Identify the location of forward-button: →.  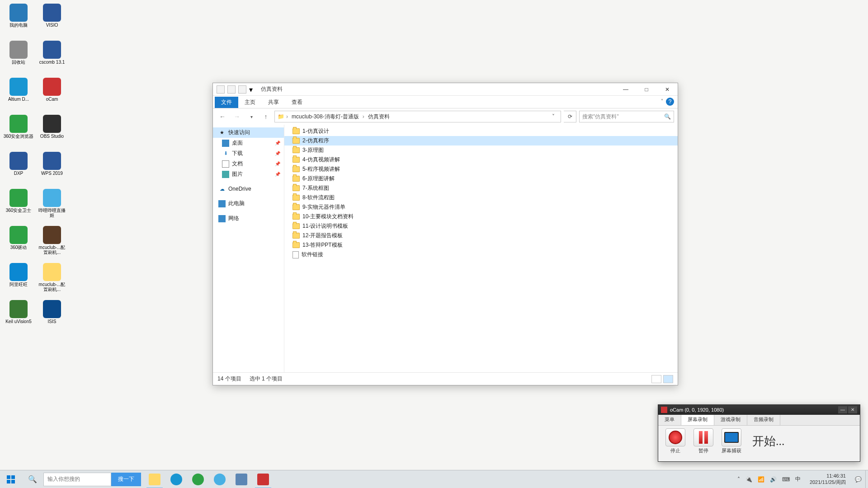
(237, 117).